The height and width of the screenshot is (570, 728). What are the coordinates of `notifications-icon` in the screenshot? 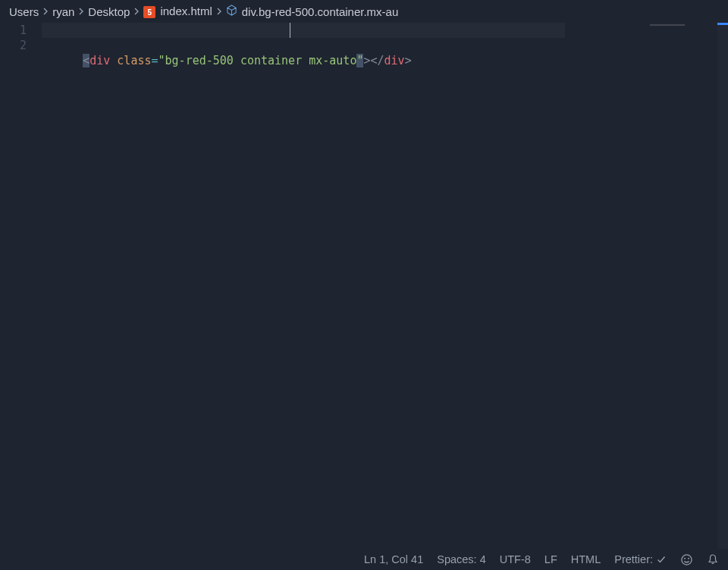 It's located at (713, 559).